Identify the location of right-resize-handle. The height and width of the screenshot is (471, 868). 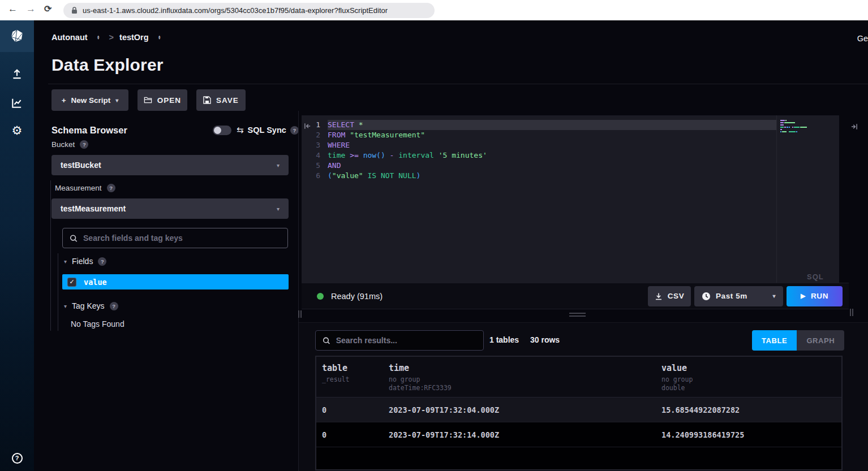
(852, 313).